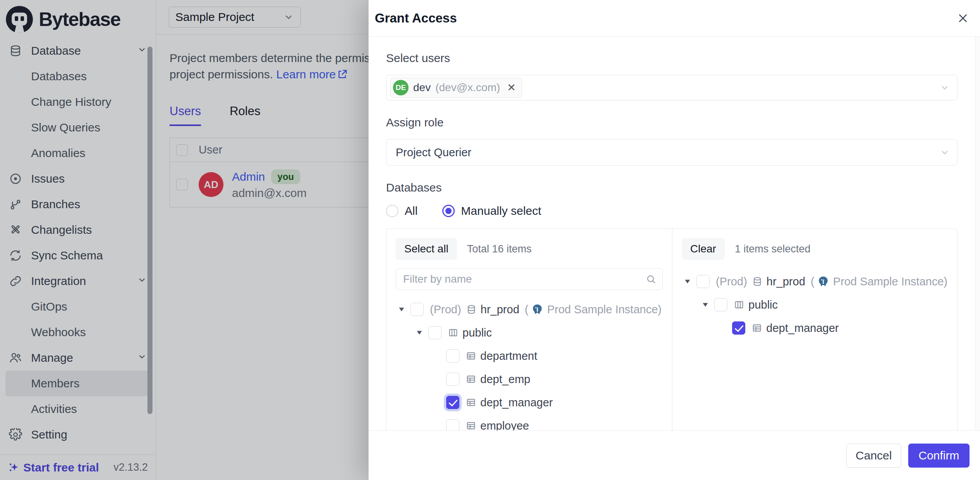  What do you see at coordinates (674, 19) in the screenshot?
I see `modal-header: Grant Access` at bounding box center [674, 19].